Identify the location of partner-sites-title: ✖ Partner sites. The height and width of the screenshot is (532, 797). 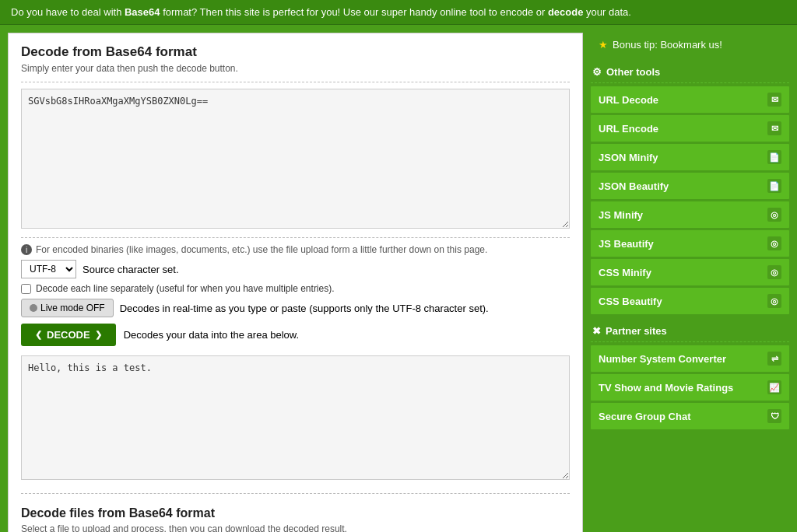
(690, 331).